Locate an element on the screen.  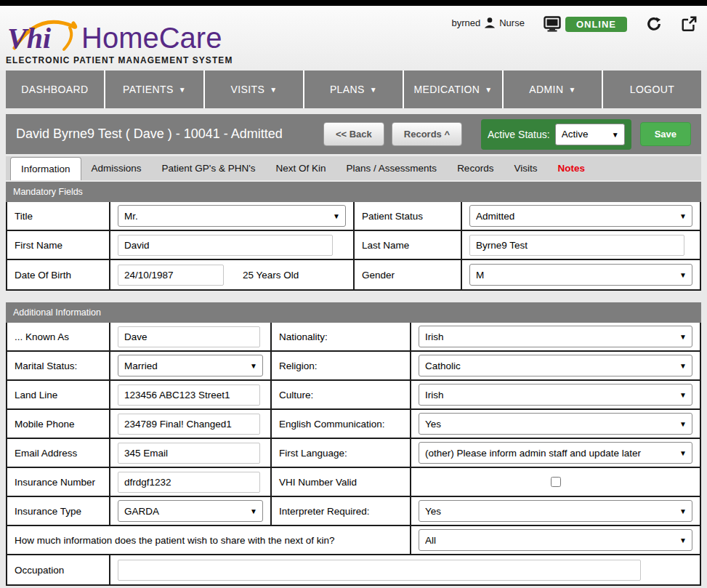
tab-next-of-kin: Next Of Kin is located at coordinates (301, 169).